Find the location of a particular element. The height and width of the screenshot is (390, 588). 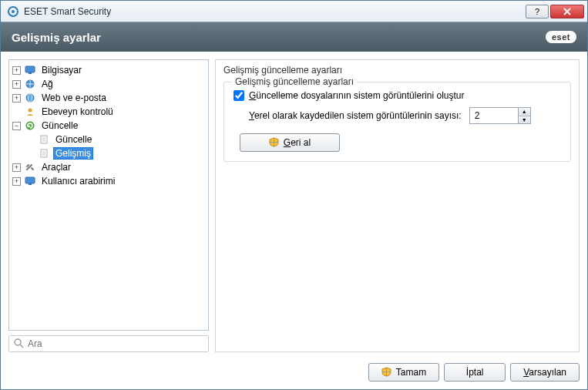

tree-label: Ebeveyn kontrolü is located at coordinates (77, 112).